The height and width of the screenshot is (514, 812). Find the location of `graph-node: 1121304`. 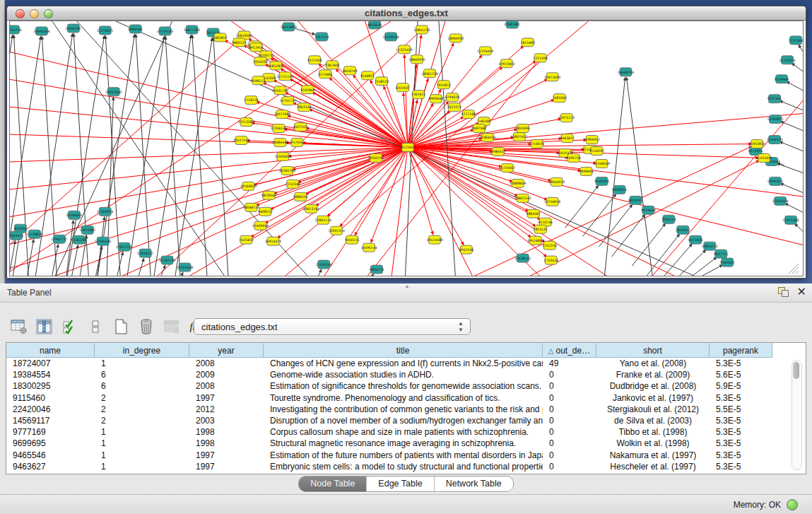

graph-node: 1121304 is located at coordinates (796, 40).